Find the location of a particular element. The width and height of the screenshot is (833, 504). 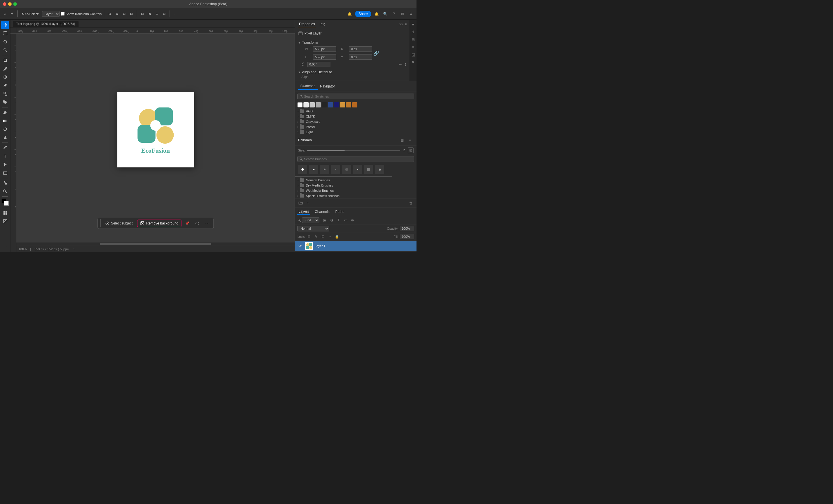

path-selection-icon is located at coordinates (5, 165).